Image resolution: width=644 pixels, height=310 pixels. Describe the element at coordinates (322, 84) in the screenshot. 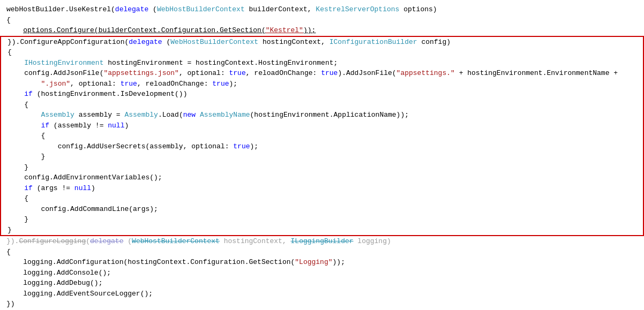

I see `code-line-8: ".json", optional: true, reloadOnChange:…` at that location.